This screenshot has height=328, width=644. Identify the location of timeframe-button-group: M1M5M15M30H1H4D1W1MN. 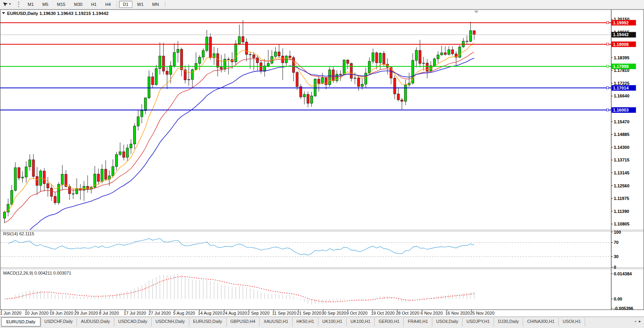
(95, 4).